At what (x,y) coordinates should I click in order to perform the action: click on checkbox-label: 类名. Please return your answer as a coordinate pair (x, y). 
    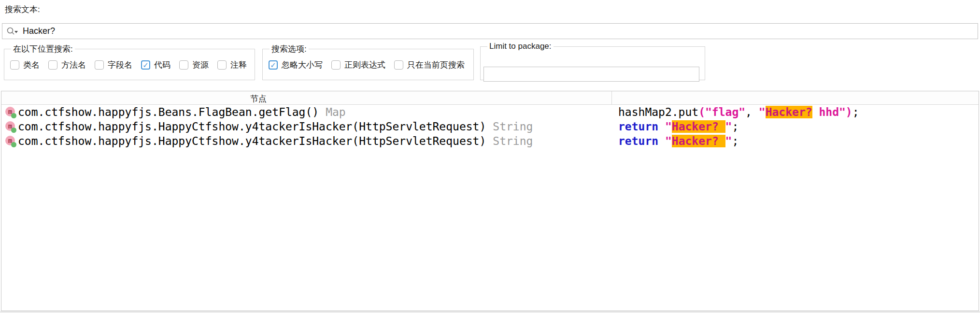
    Looking at the image, I should click on (31, 65).